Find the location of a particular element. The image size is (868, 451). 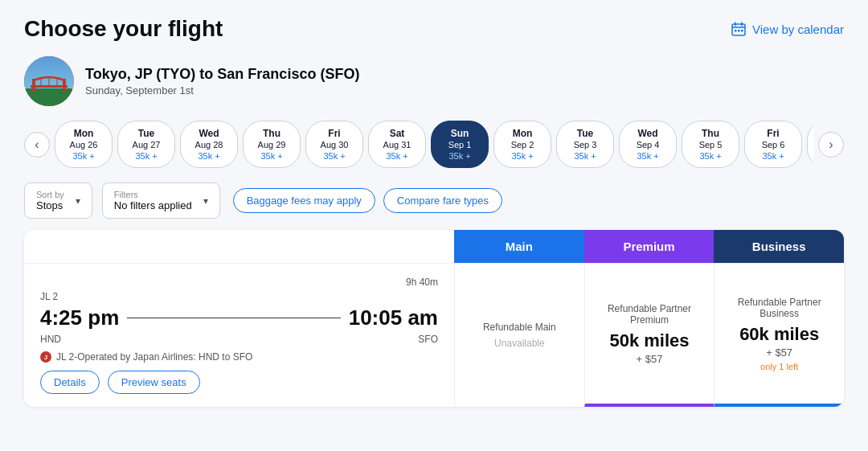

date-pill-mon-aug26: Mon Aug 26 35k + is located at coordinates (84, 145).